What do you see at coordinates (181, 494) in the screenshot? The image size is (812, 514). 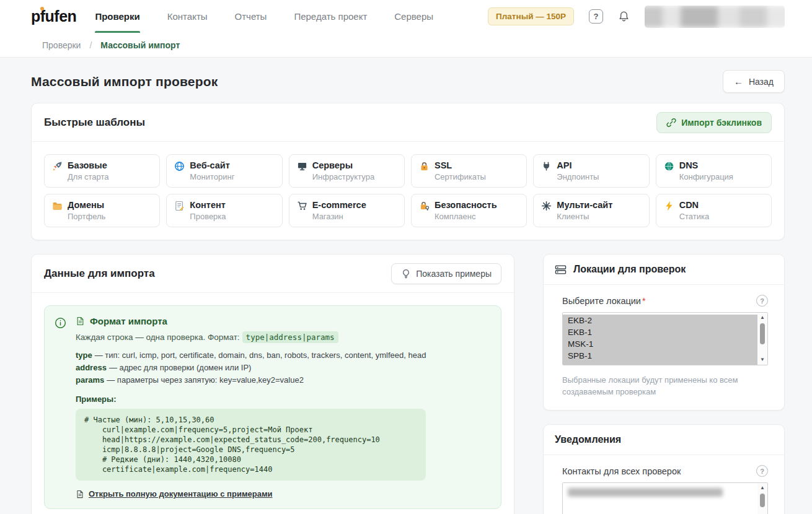 I see `full-documentation-link: Открыть полную документацию с примерами` at bounding box center [181, 494].